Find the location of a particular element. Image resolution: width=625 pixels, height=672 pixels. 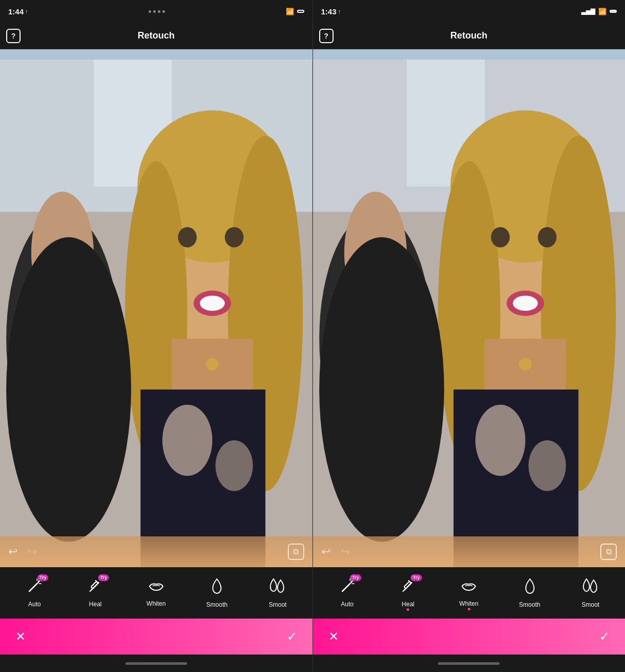

tools-bar-left: Try Auto Try Heal is located at coordinates (156, 593).